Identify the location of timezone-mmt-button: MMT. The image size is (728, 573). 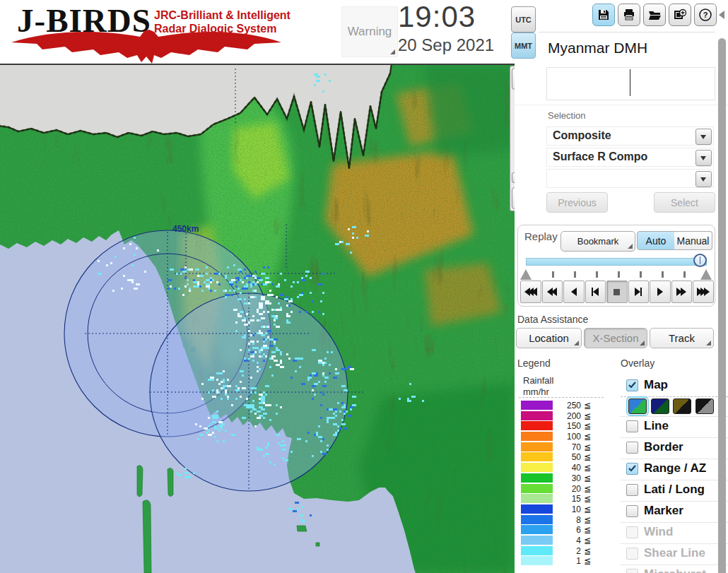
(523, 45).